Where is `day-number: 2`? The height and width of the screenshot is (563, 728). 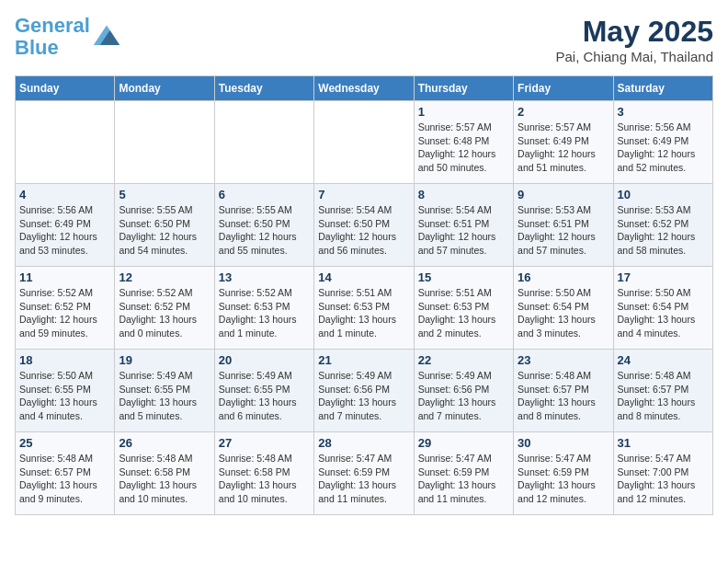
day-number: 2 is located at coordinates (563, 112).